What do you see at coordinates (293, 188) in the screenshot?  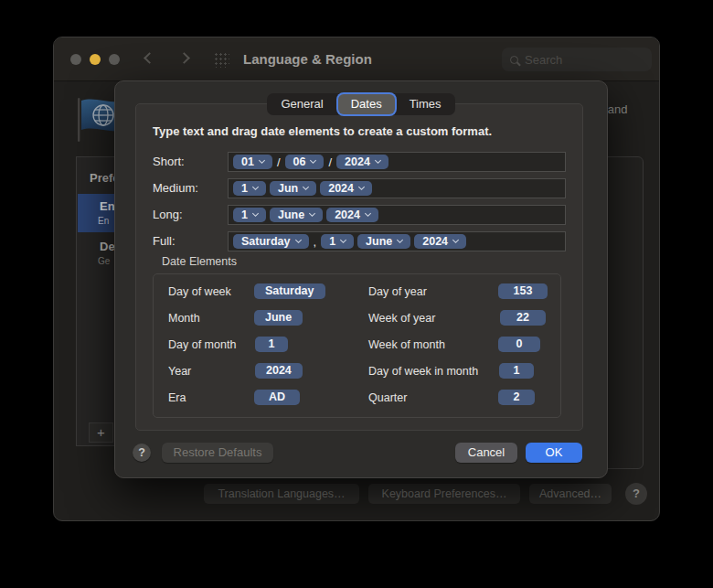 I see `date-token: Jun` at bounding box center [293, 188].